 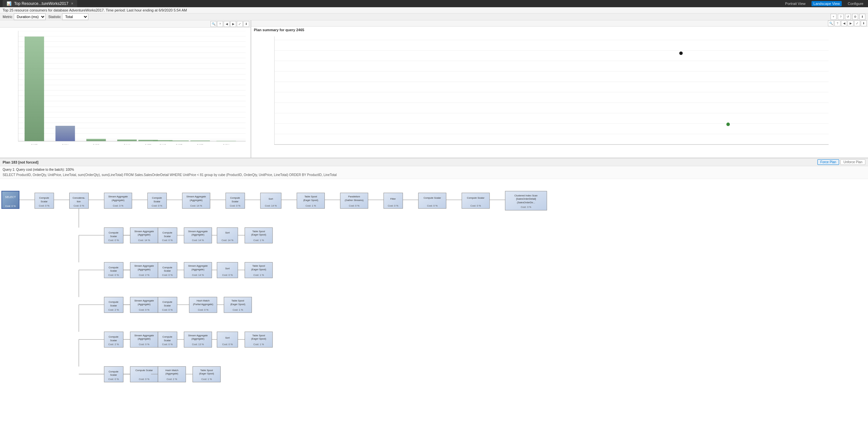 What do you see at coordinates (644, 148) in the screenshot?
I see `svg-text: 5:34 AM` at bounding box center [644, 148].